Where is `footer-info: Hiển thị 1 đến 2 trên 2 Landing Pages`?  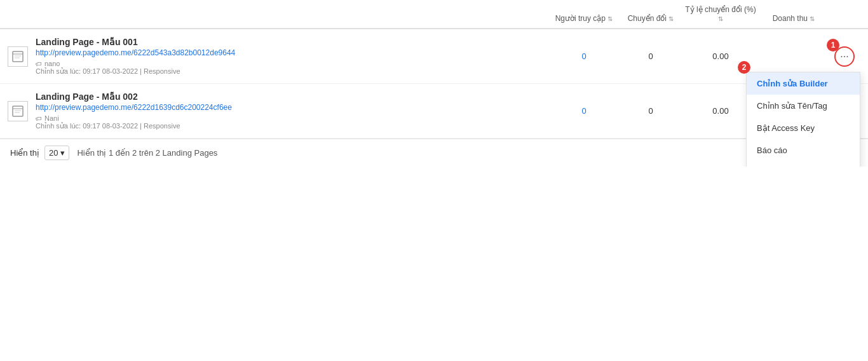
footer-info: Hiển thị 1 đến 2 trên 2 Landing Pages is located at coordinates (147, 153).